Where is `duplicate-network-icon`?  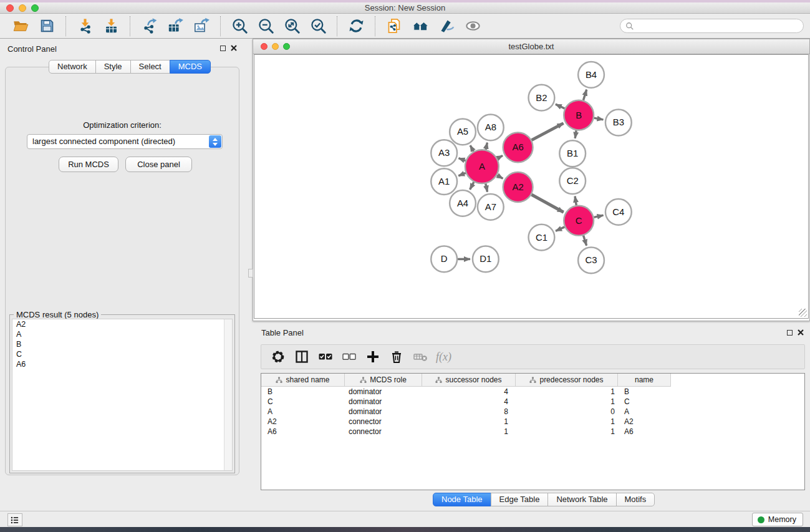 duplicate-network-icon is located at coordinates (394, 26).